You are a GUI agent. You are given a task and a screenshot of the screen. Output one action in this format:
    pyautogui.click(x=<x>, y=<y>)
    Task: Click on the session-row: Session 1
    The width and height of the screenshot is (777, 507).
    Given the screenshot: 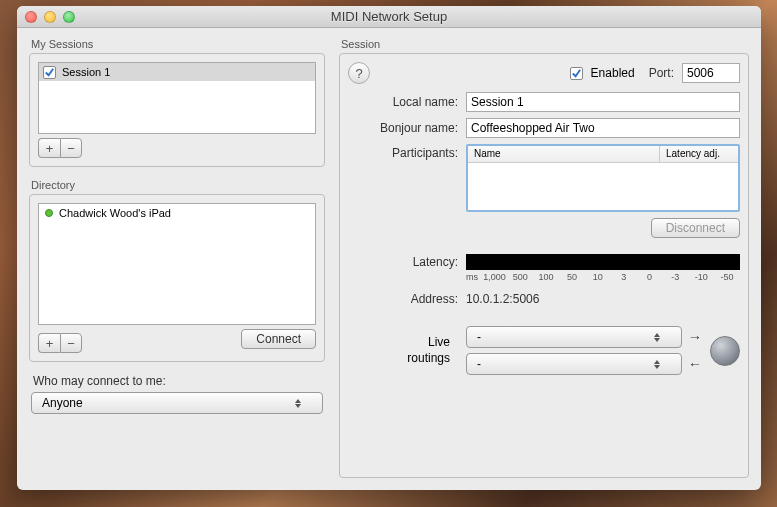 What is the action you would take?
    pyautogui.click(x=177, y=72)
    